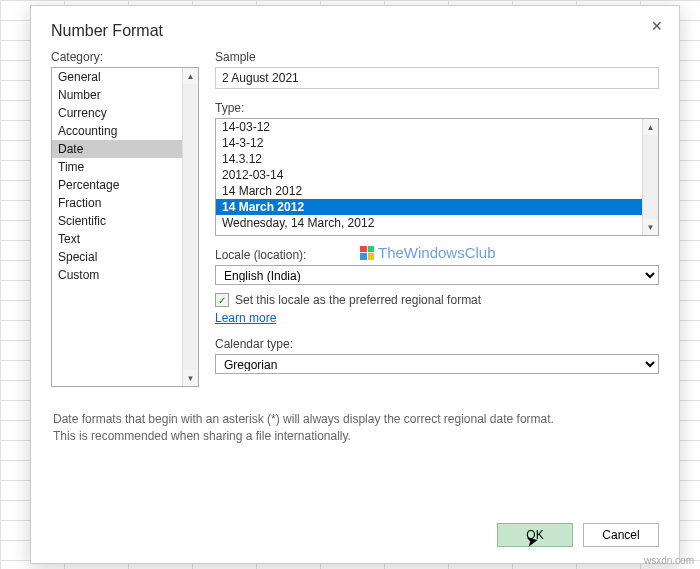 The image size is (700, 569). What do you see at coordinates (117, 167) in the screenshot?
I see `category-item-time: Time` at bounding box center [117, 167].